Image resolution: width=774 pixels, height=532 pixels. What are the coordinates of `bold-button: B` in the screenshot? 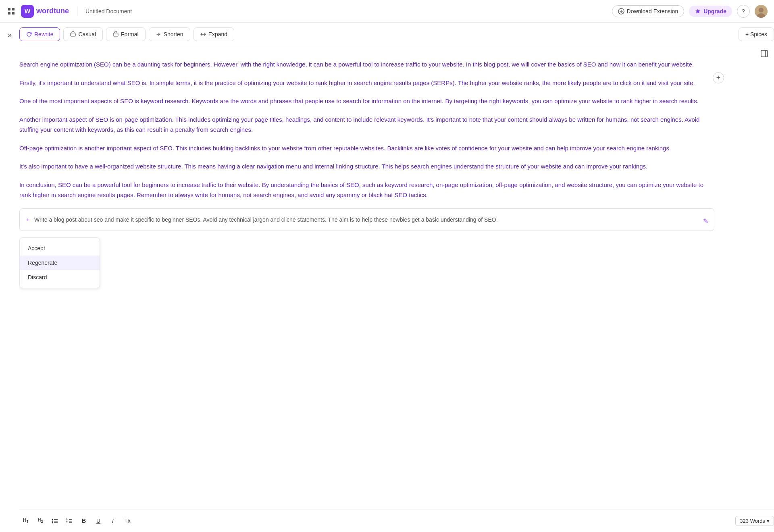 It's located at (84, 521).